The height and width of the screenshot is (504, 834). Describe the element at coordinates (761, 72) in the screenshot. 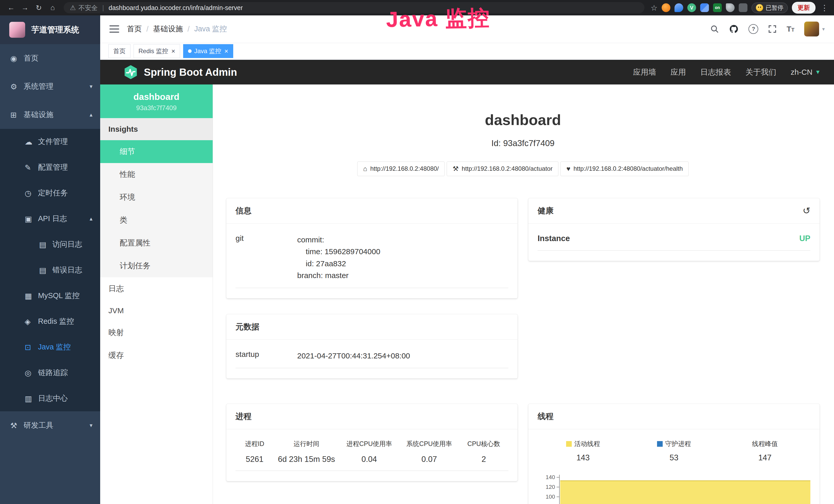

I see `sba-nav-about: 关于我们` at that location.